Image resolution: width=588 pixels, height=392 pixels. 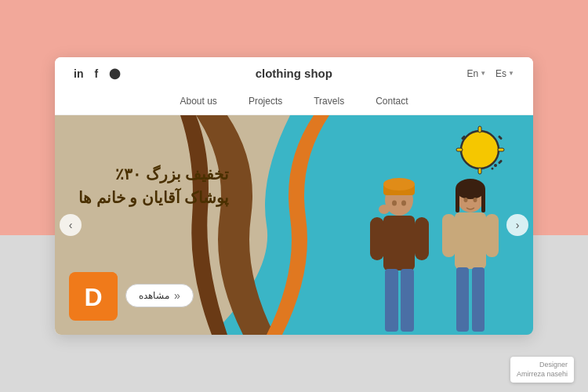 What do you see at coordinates (199, 101) in the screenshot?
I see `nav-about: About us` at bounding box center [199, 101].